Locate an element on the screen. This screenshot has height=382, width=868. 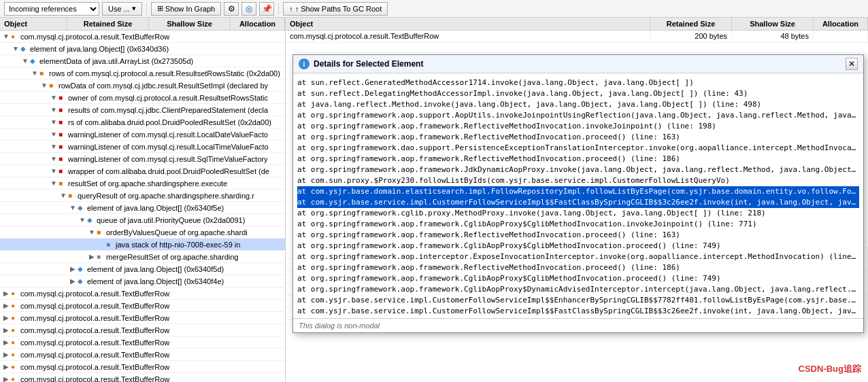
modal-footer: This dialog is non-modal is located at coordinates (578, 325).